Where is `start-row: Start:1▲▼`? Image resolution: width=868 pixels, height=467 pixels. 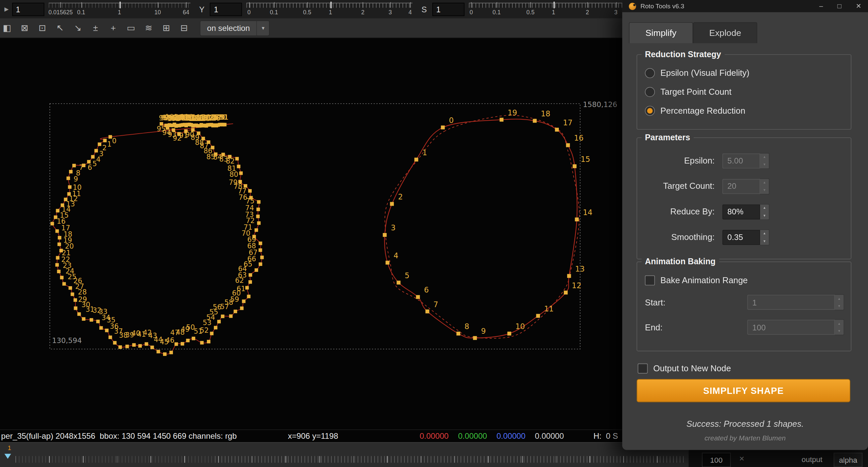 start-row: Start:1▲▼ is located at coordinates (744, 302).